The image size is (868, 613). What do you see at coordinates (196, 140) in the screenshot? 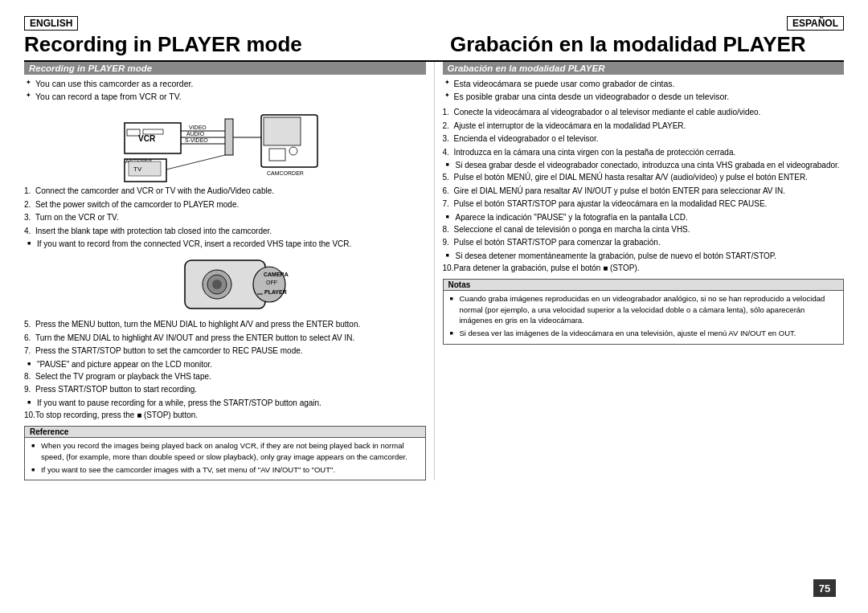
I see `svg-text: S-VIDEO` at bounding box center [196, 140].